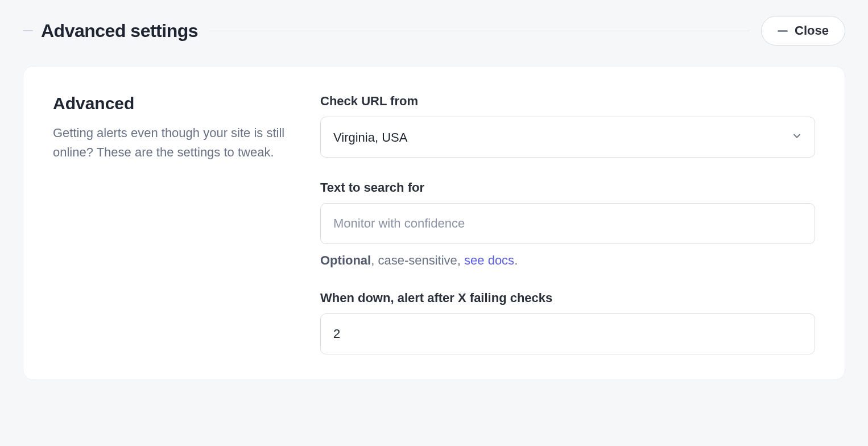 This screenshot has height=446, width=868. I want to click on section-header-left: Advanced settings, so click(110, 31).